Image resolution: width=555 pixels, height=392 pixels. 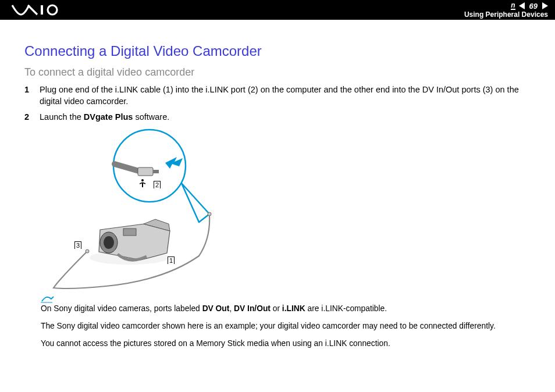 I want to click on note-line-3: You cannot access the pictures stored on…, so click(x=286, y=344).